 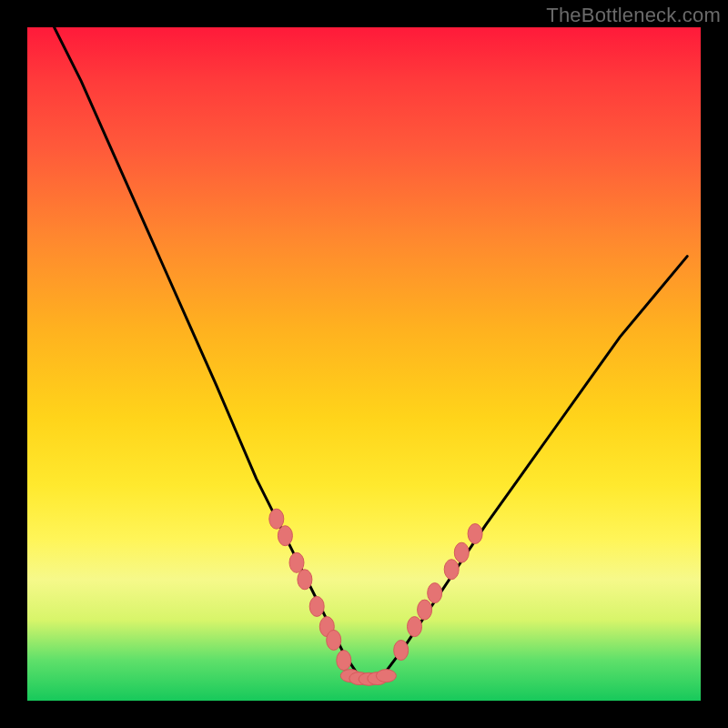 What do you see at coordinates (633, 15) in the screenshot?
I see `watermark-text: TheBottleneck.com` at bounding box center [633, 15].